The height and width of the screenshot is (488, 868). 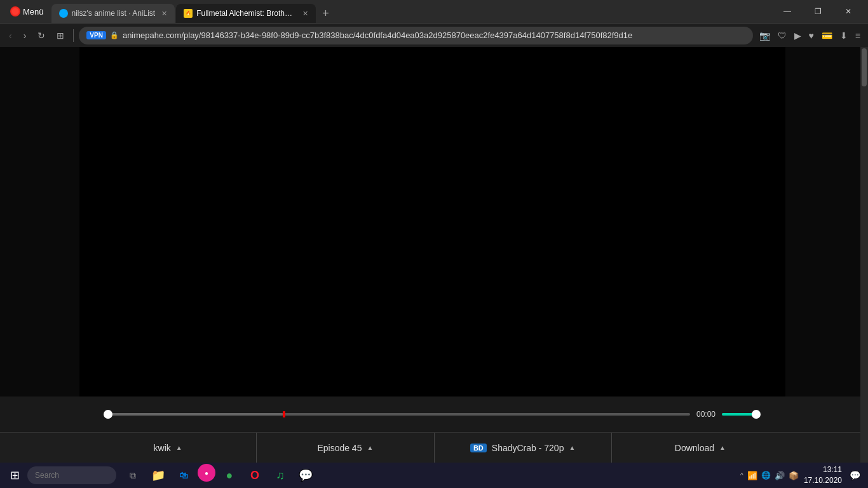 What do you see at coordinates (255, 475) in the screenshot?
I see `opera-icon: O` at bounding box center [255, 475].